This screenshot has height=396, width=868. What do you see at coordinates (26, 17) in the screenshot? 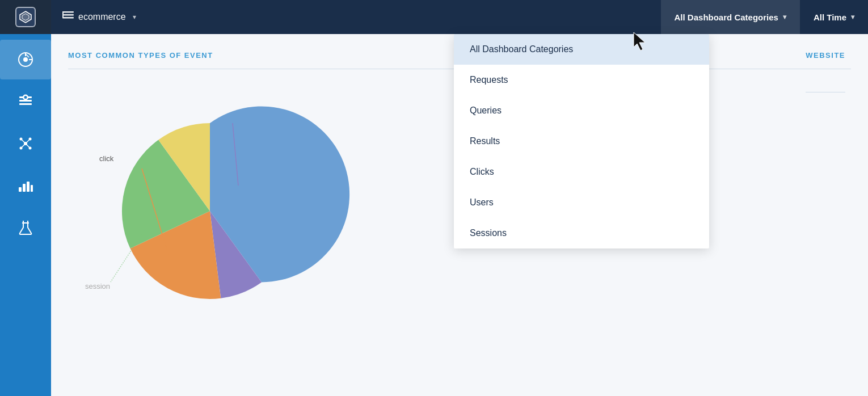
I see `app-logo` at bounding box center [26, 17].